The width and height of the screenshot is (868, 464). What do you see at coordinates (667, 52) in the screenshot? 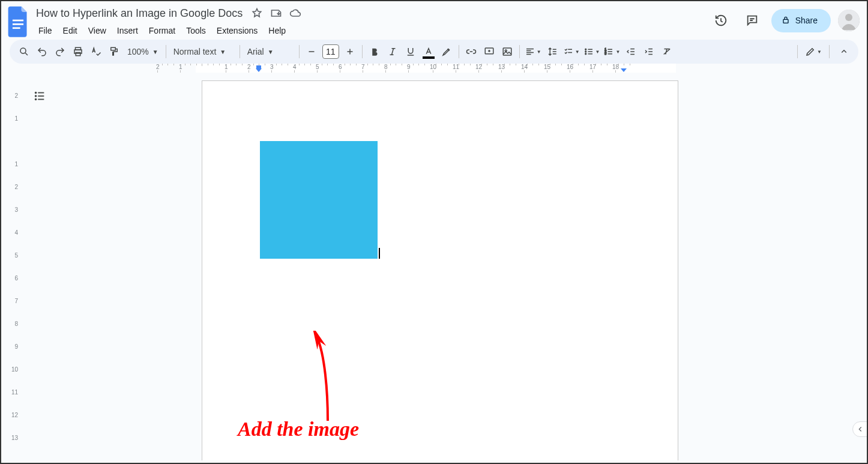
I see `clear-format-icon` at bounding box center [667, 52].